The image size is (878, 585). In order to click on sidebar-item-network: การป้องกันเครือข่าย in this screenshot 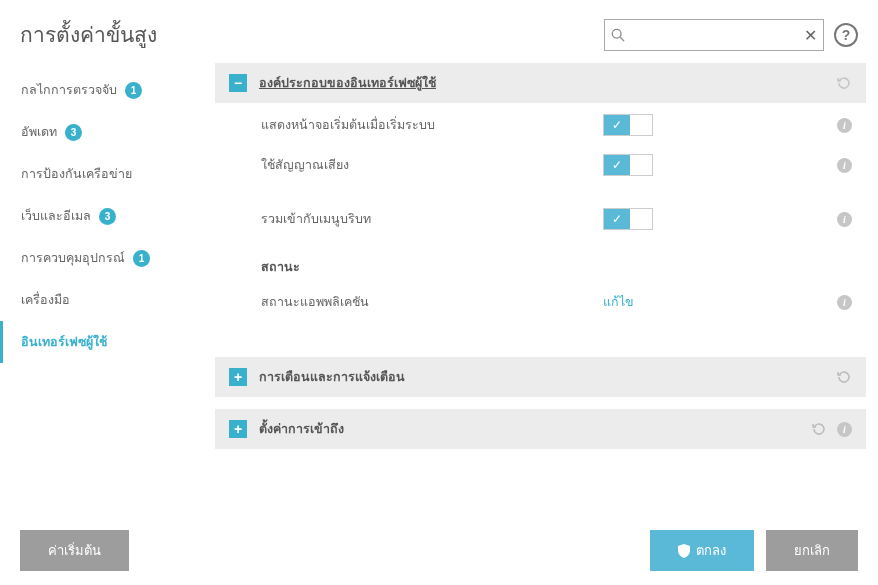, I will do `click(108, 174)`.